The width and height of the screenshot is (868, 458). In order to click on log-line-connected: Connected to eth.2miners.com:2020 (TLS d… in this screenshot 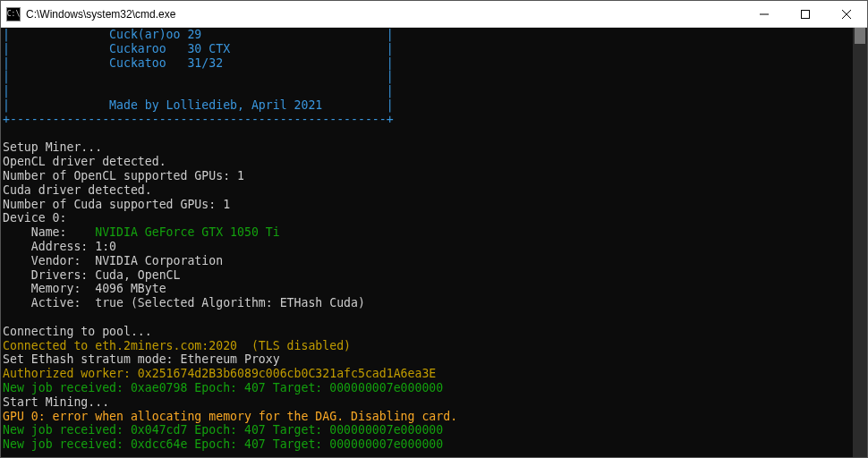, I will do `click(177, 345)`.